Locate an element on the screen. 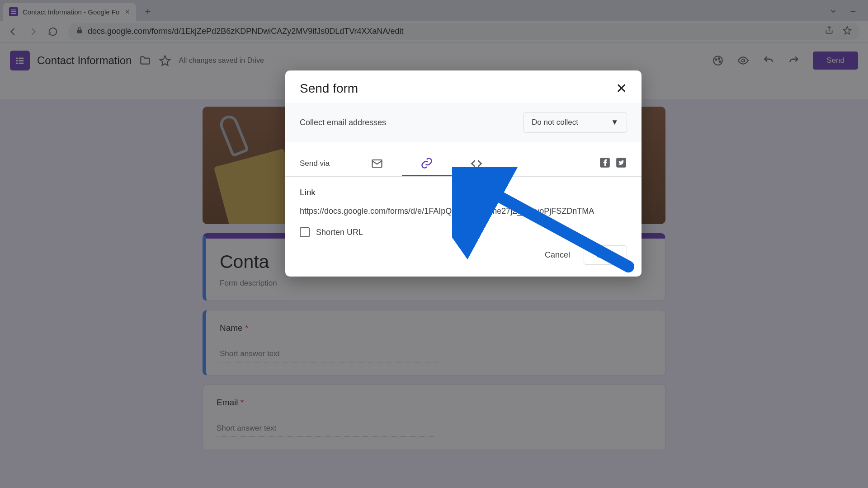 Image resolution: width=868 pixels, height=488 pixels. send-via-label: Send via is located at coordinates (315, 164).